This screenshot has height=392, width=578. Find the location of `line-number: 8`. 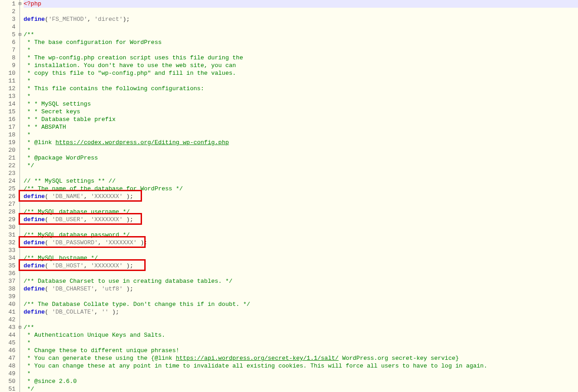

line-number: 8 is located at coordinates (10, 58).